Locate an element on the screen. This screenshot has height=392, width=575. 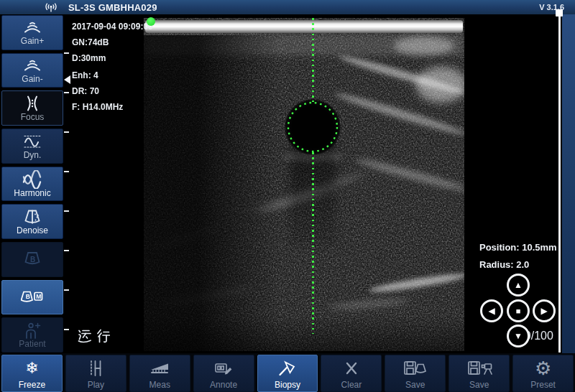
clear-label: Clear is located at coordinates (352, 385).